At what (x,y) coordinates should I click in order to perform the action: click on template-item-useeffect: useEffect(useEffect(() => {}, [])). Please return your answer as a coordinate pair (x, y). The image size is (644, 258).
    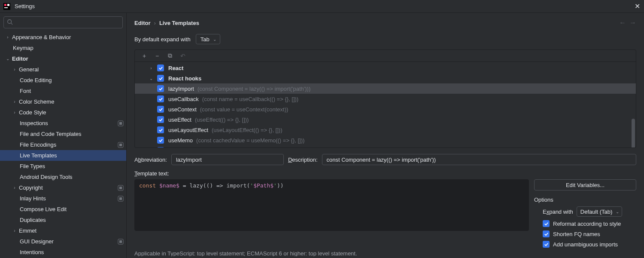
    Looking at the image, I should click on (386, 120).